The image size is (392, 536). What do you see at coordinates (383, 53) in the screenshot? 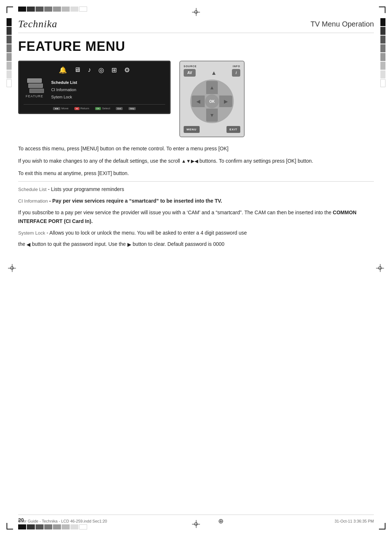
I see `strip-marks-right` at bounding box center [383, 53].